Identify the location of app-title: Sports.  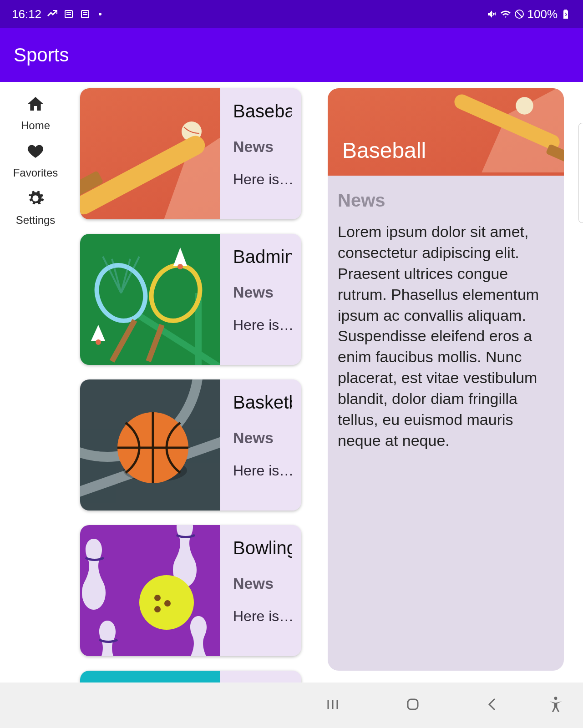
(41, 55).